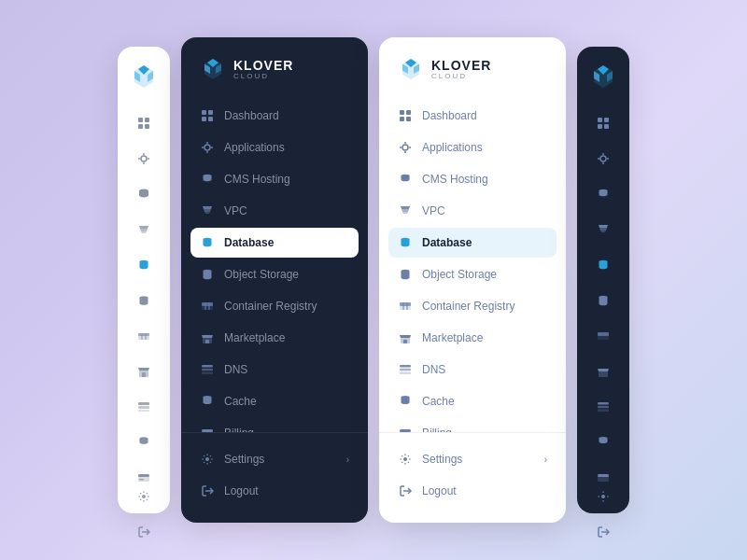 The image size is (747, 560). What do you see at coordinates (405, 179) in the screenshot?
I see `cms-icon-light` at bounding box center [405, 179].